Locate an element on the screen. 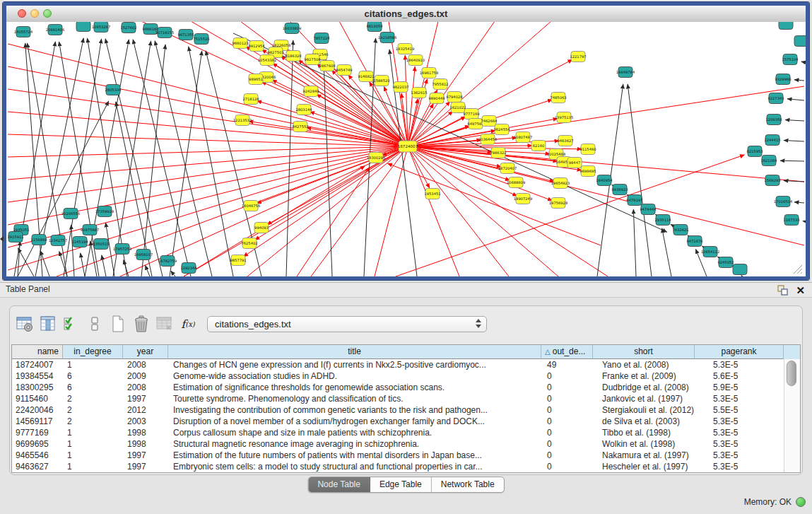 Image resolution: width=812 pixels, height=514 pixels. table-selector-value: citations_edges.txt is located at coordinates (253, 324).